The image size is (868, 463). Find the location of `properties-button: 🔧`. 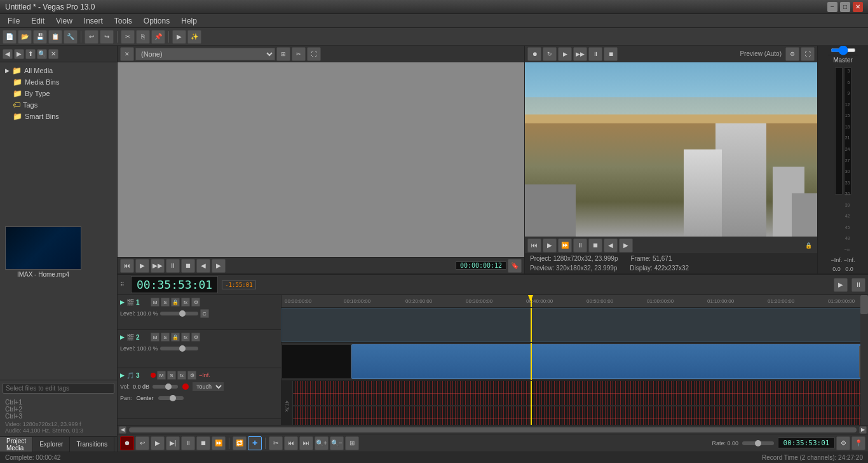

properties-button: 🔧 is located at coordinates (71, 37).